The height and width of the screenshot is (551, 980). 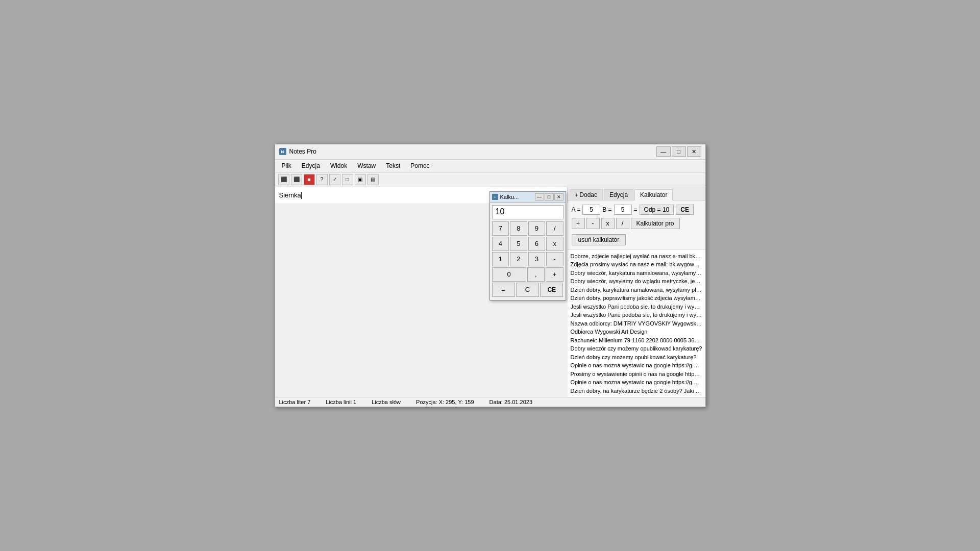 I want to click on menu-wstaw: Wstaw, so click(x=366, y=166).